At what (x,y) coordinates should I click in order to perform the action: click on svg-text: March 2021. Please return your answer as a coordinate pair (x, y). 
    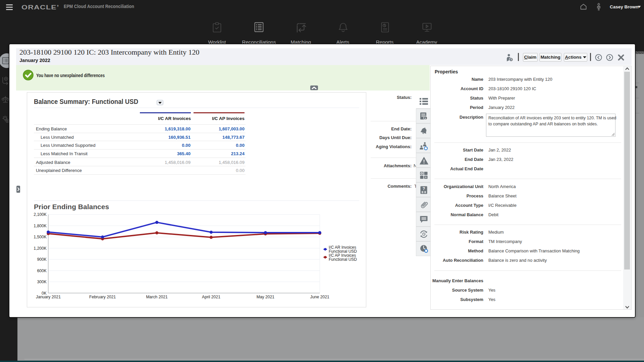
    Looking at the image, I should click on (157, 297).